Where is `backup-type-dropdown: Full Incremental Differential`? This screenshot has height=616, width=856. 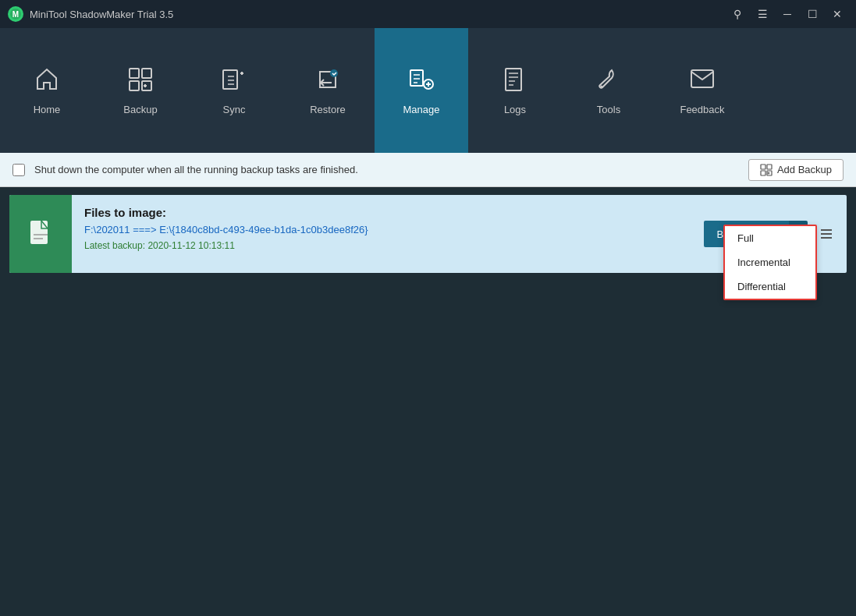
backup-type-dropdown: Full Incremental Differential is located at coordinates (770, 262).